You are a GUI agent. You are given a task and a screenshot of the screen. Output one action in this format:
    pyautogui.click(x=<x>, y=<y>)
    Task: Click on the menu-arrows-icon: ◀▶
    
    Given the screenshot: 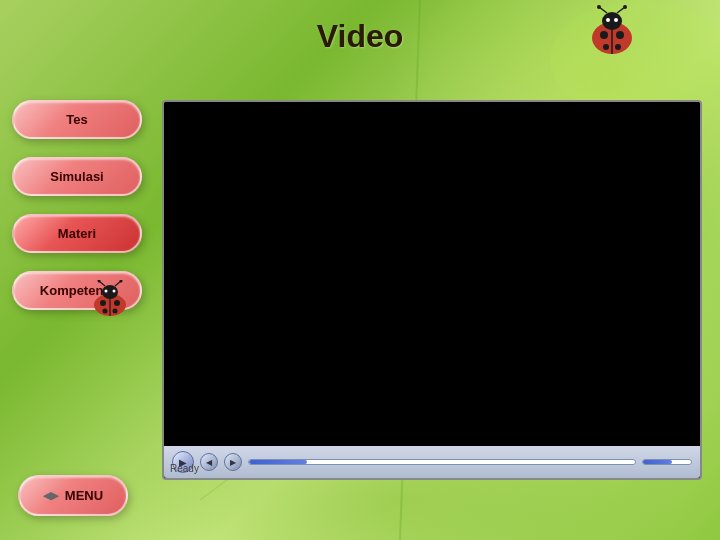 What is the action you would take?
    pyautogui.click(x=51, y=496)
    